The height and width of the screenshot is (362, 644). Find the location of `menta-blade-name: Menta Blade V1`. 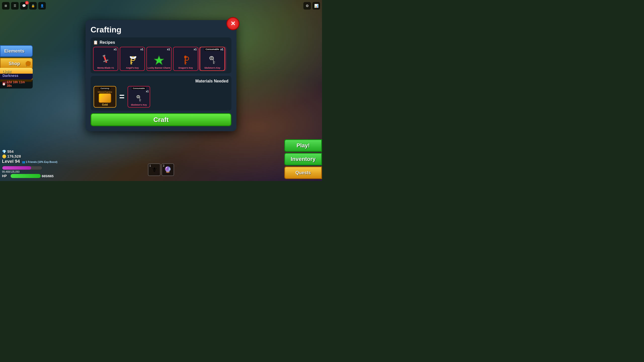

menta-blade-name: Menta Blade V1 is located at coordinates (106, 68).